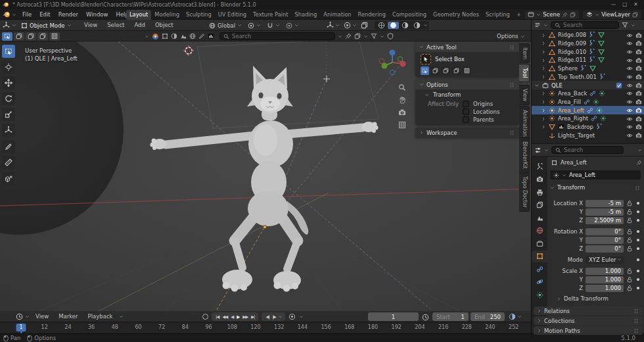  I want to click on rotation-y-field: 0°, so click(605, 241).